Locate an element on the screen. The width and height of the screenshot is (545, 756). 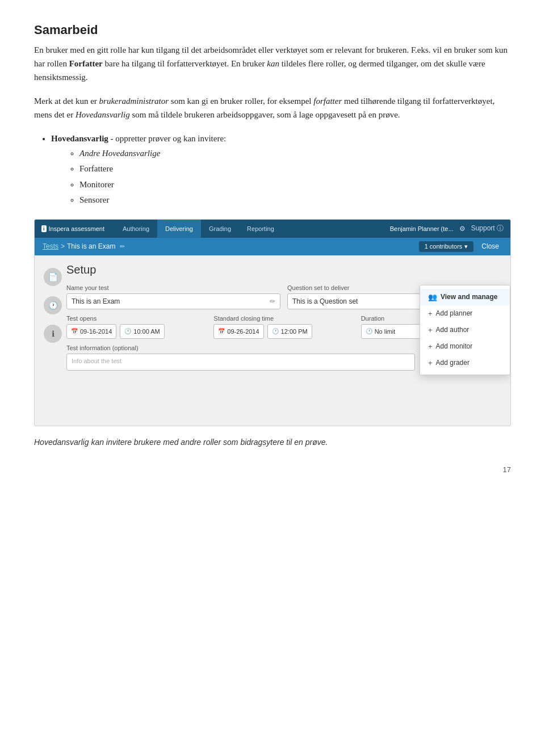
sub-role-list: Andre Hovedansvarlige Forfattere Monitor… is located at coordinates (295, 177).